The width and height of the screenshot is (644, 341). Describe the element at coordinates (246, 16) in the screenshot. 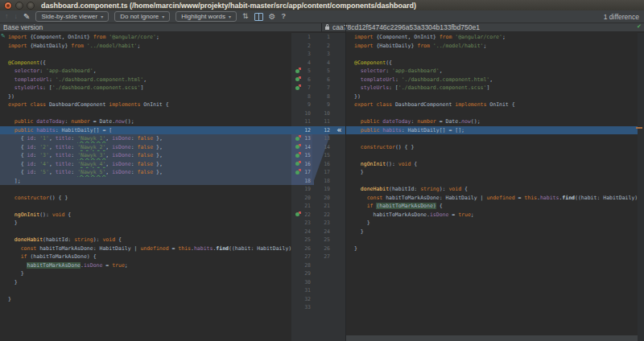

I see `sync-scroll-icon: ⇅` at that location.